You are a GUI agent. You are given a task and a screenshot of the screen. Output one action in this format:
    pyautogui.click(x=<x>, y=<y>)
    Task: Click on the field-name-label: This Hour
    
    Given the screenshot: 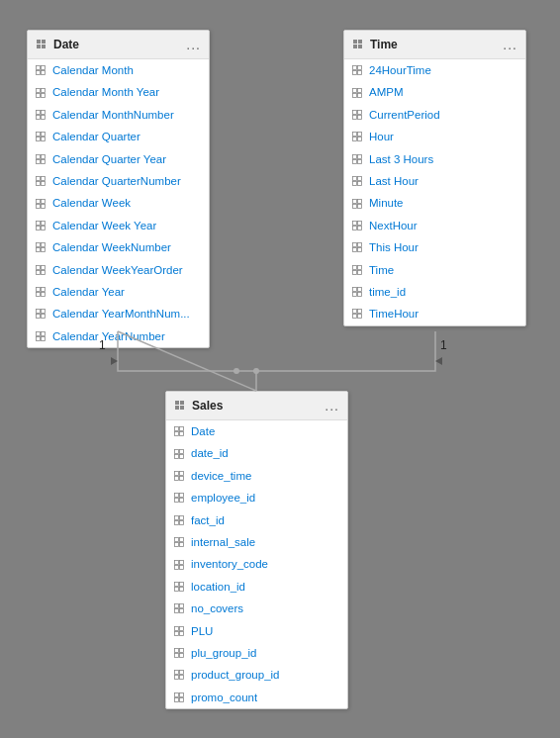 What is the action you would take?
    pyautogui.click(x=394, y=247)
    